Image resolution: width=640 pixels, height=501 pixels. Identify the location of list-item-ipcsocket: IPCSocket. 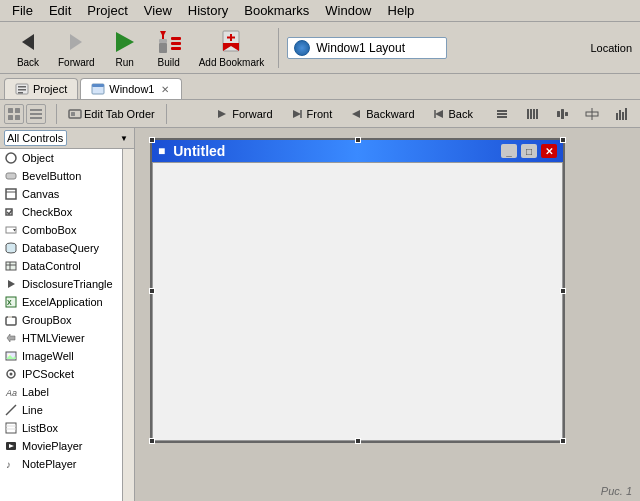
(61, 374).